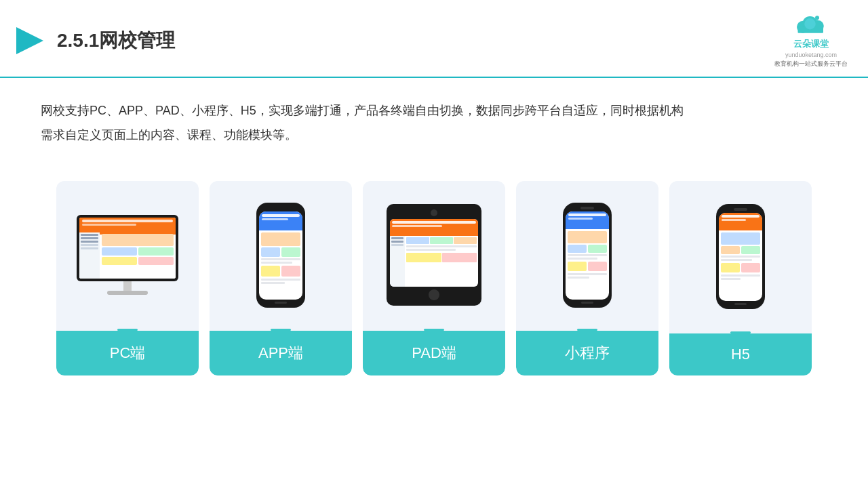 The width and height of the screenshot is (868, 488). Describe the element at coordinates (741, 256) in the screenshot. I see `h5-device` at that location.